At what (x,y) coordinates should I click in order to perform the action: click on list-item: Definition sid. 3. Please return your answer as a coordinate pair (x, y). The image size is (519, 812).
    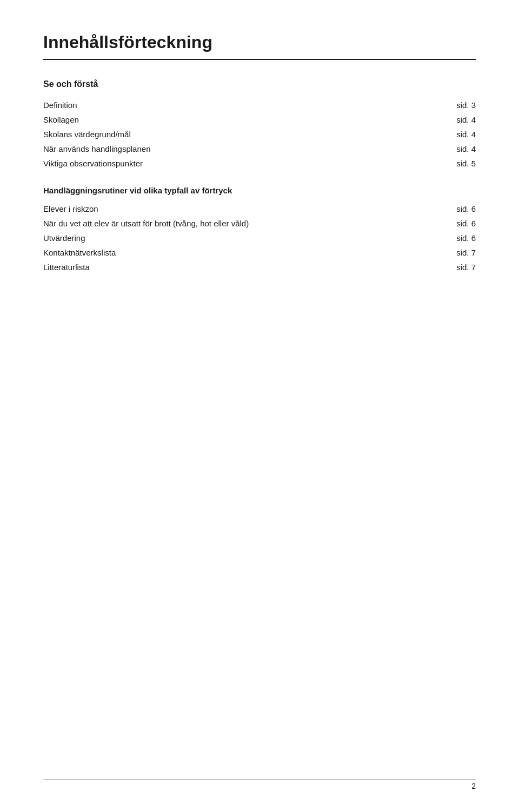
    Looking at the image, I should click on (260, 105).